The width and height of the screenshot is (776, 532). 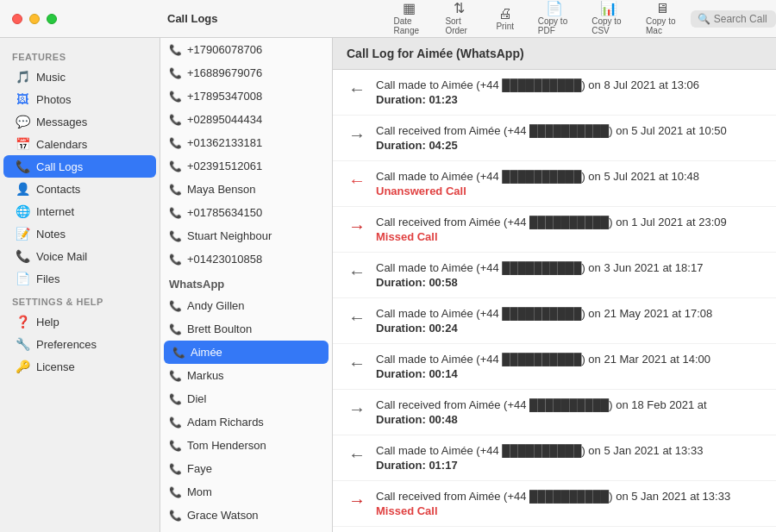 What do you see at coordinates (79, 166) in the screenshot?
I see `sidebar-item-call-logs: 📞 Call Logs` at bounding box center [79, 166].